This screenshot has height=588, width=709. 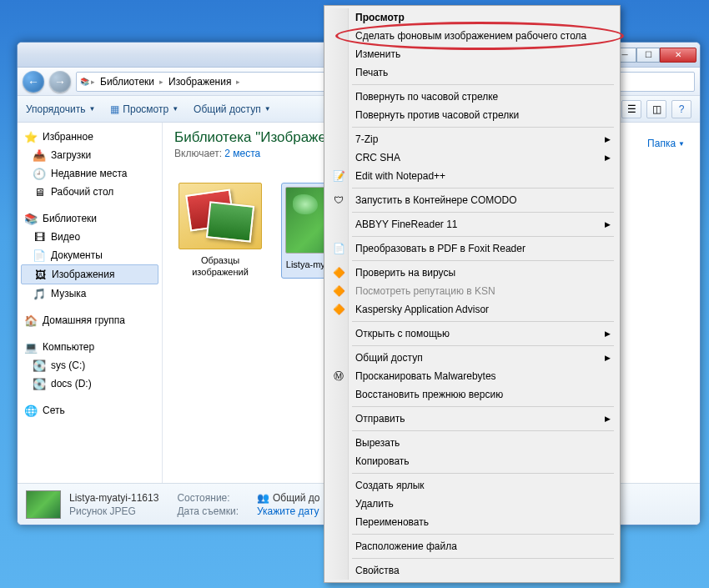 I want to click on context-menu-item: Отправить▶, so click(x=472, y=419).